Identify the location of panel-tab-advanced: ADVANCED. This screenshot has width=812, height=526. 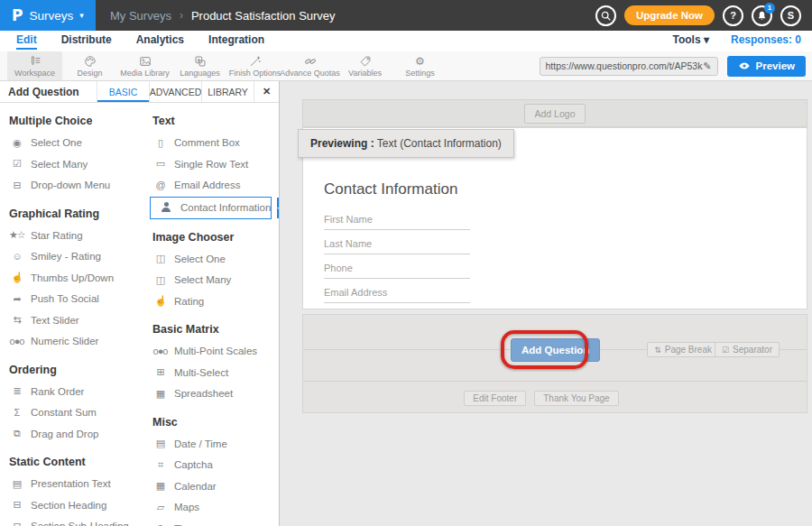
(175, 92).